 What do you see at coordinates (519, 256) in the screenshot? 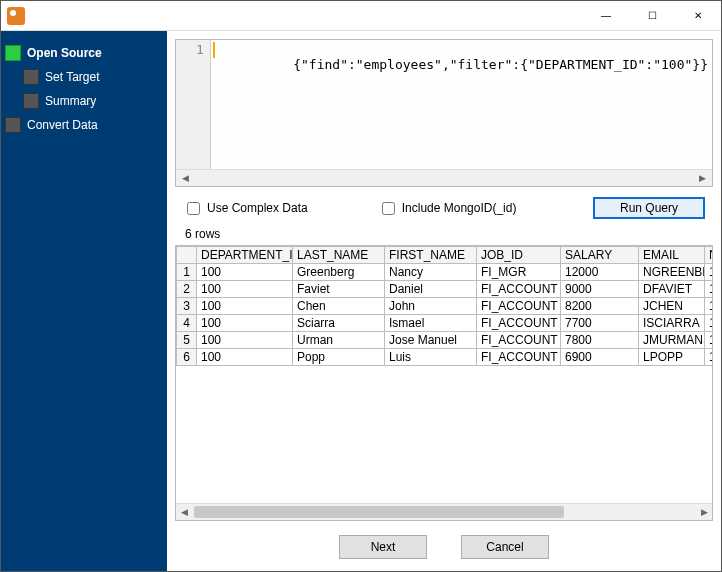
I see `column-header: JOB_ID` at bounding box center [519, 256].